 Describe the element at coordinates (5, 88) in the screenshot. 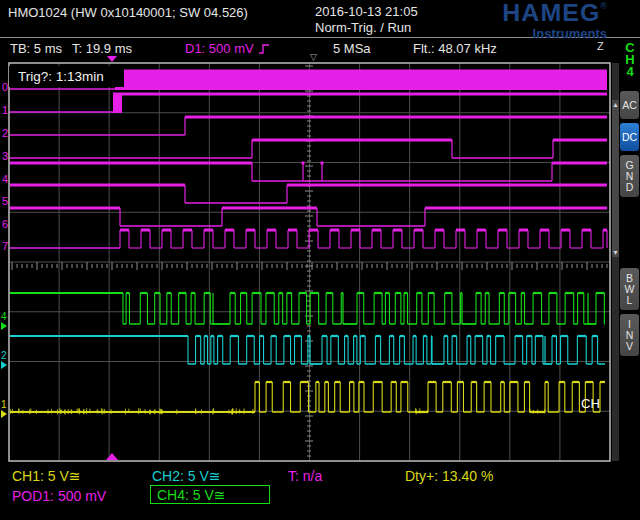

I see `digital-channel-label-0: 0` at that location.